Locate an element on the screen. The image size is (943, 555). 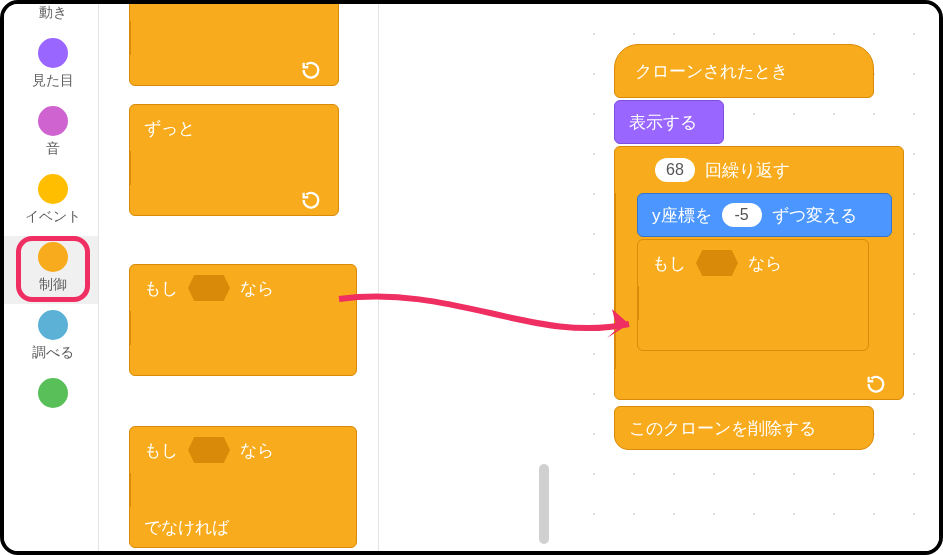
block-label: ずっと is located at coordinates (170, 128).